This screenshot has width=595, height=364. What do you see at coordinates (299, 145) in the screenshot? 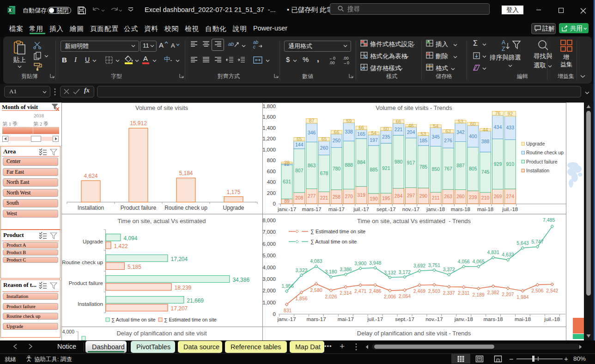
I see `svg-text: 144` at bounding box center [299, 145].